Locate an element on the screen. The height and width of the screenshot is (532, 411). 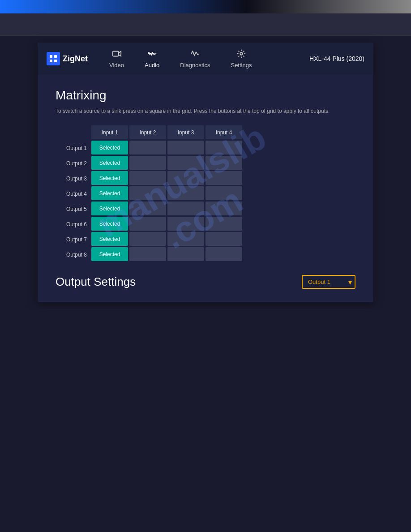
input-header-4: Input 4 is located at coordinates (224, 133).